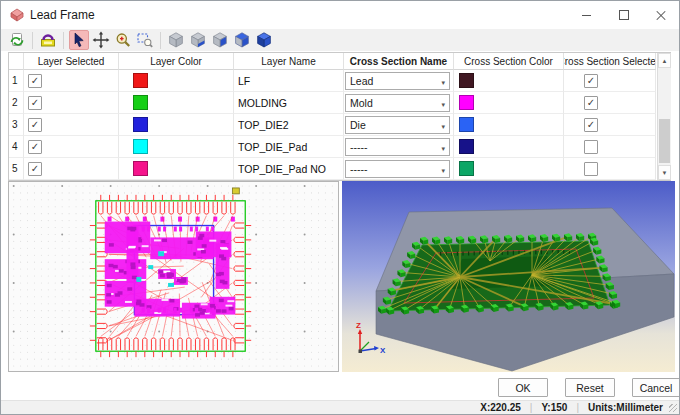  Describe the element at coordinates (289, 125) in the screenshot. I see `layer-name-cell: TOP_DIE2` at that location.